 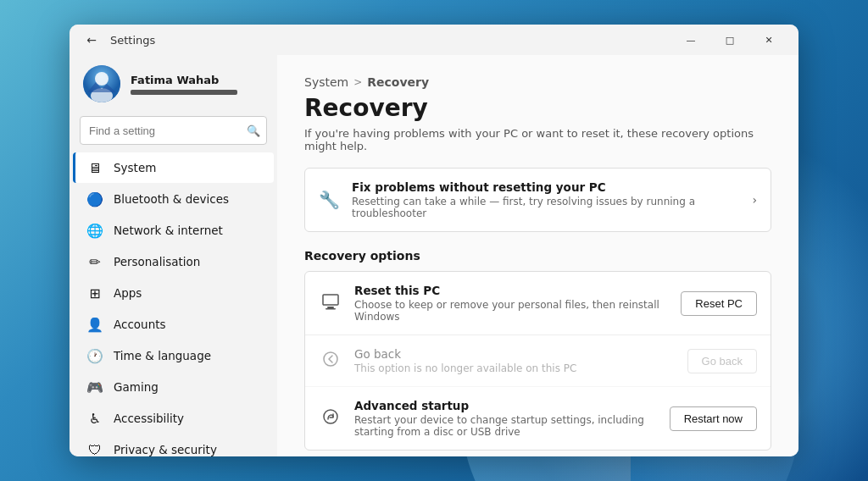 What do you see at coordinates (391, 41) in the screenshot?
I see `window-title: Settings` at bounding box center [391, 41].